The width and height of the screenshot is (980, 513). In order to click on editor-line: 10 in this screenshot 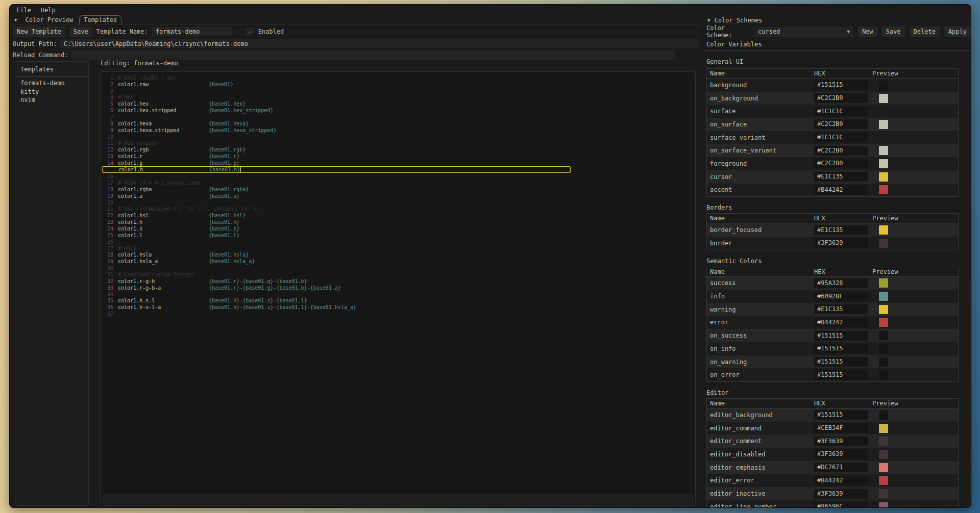, I will do `click(399, 137)`.